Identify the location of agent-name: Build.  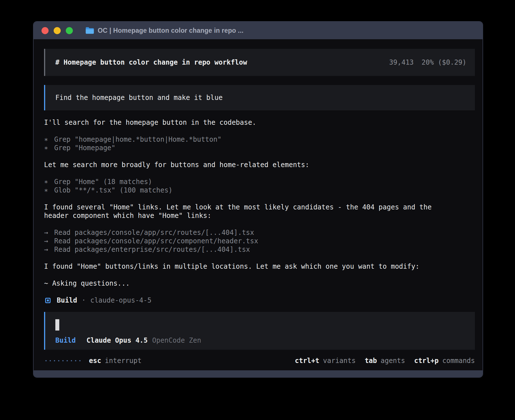
(67, 300).